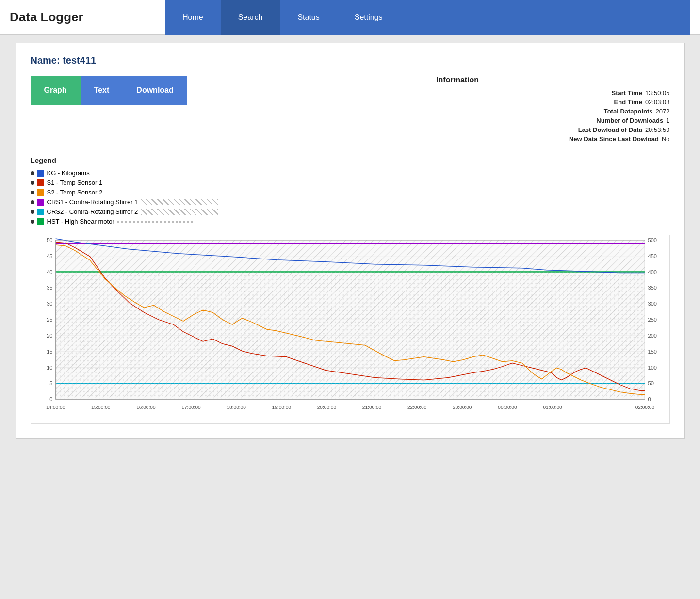 This screenshot has width=700, height=599. I want to click on legend-section: Legend KG - Kilograms S1 - Temp Sensor 1…, so click(350, 191).